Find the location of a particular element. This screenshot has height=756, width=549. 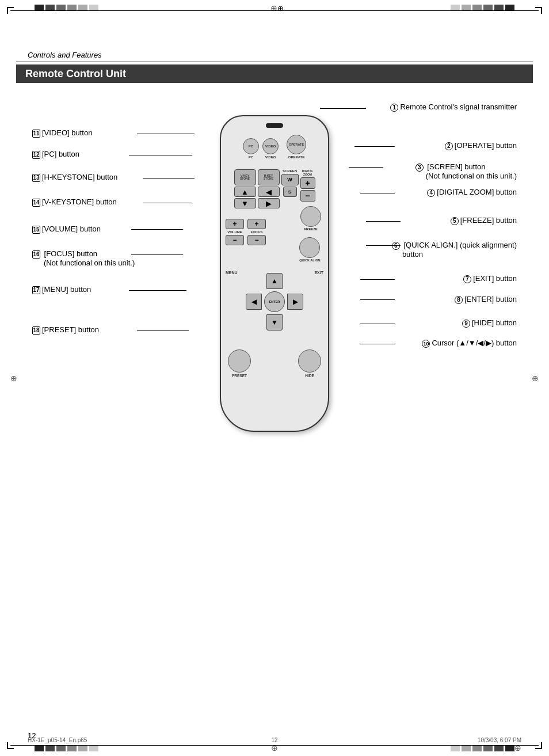

focus-minus-button: − is located at coordinates (257, 240).